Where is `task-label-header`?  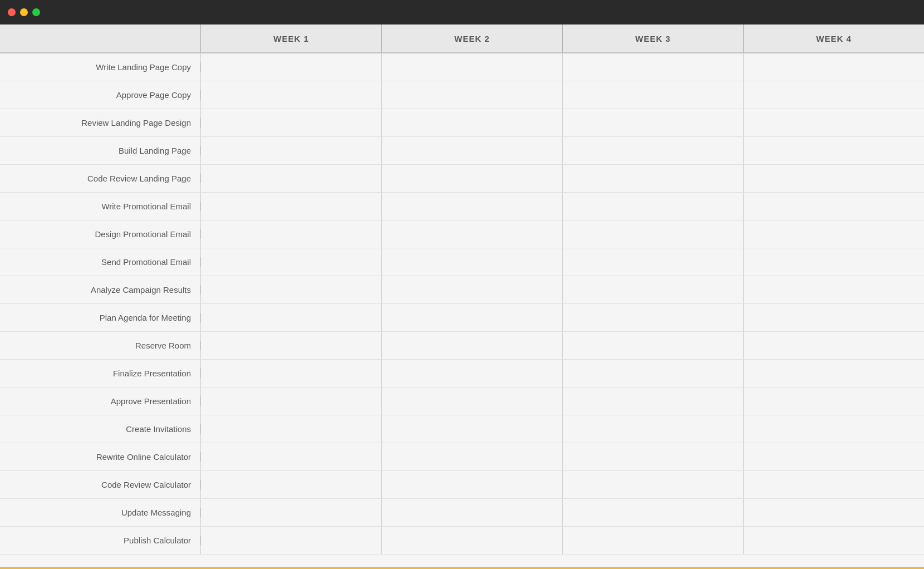
task-label-header is located at coordinates (100, 38).